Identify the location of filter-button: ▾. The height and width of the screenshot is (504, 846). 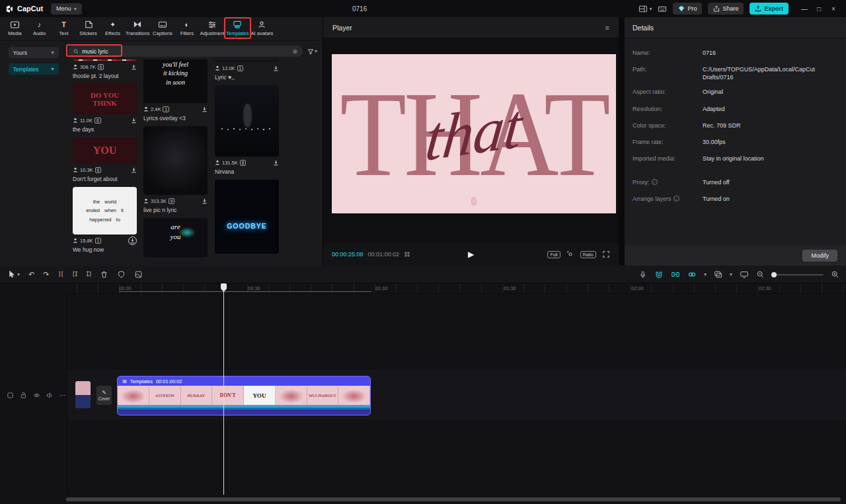
(312, 52).